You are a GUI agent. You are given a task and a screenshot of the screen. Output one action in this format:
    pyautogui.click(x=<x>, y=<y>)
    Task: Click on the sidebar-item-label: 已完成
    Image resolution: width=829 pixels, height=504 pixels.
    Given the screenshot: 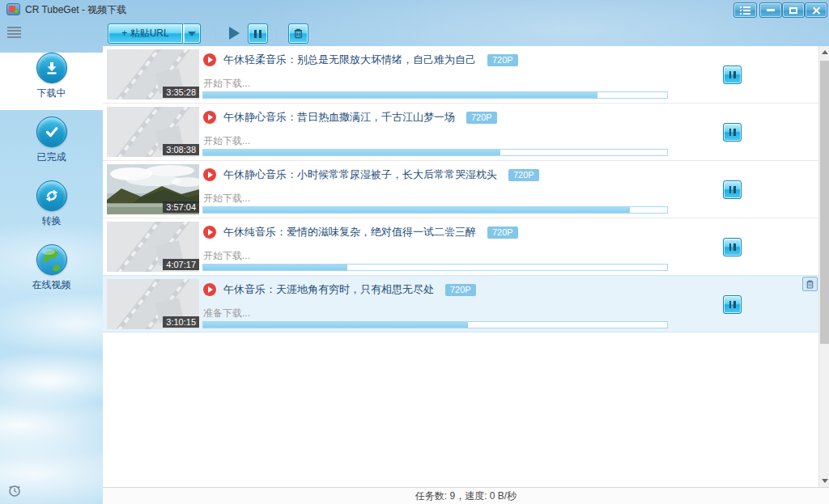 What is the action you would take?
    pyautogui.click(x=52, y=157)
    